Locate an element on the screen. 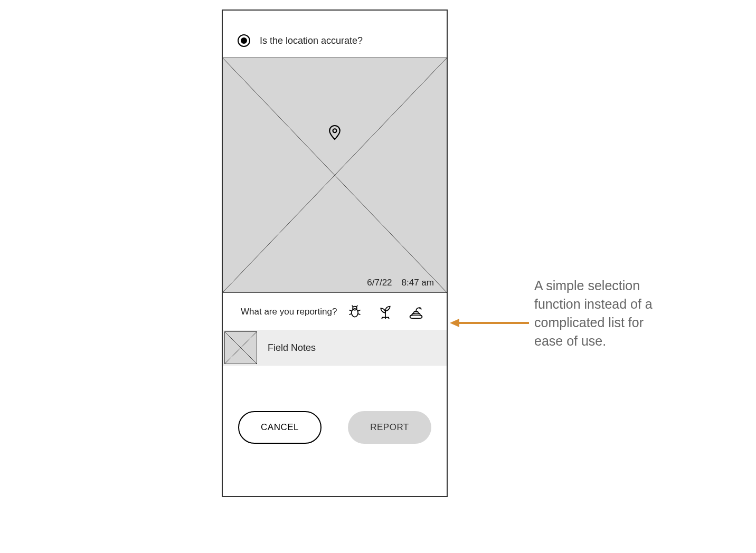 This screenshot has width=756, height=553. reporting-icon-group is located at coordinates (385, 312).